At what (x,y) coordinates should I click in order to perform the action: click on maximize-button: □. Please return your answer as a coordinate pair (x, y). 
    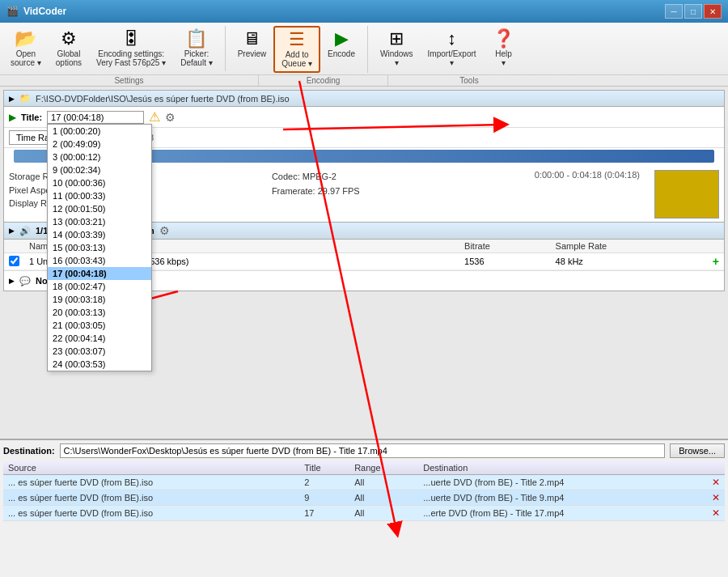
    Looking at the image, I should click on (693, 11).